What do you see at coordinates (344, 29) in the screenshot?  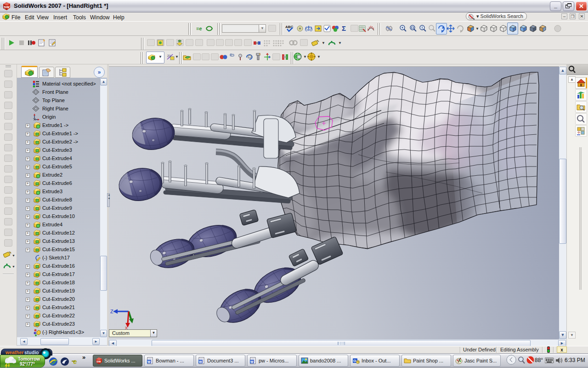 I see `svg-text: Σ` at bounding box center [344, 29].